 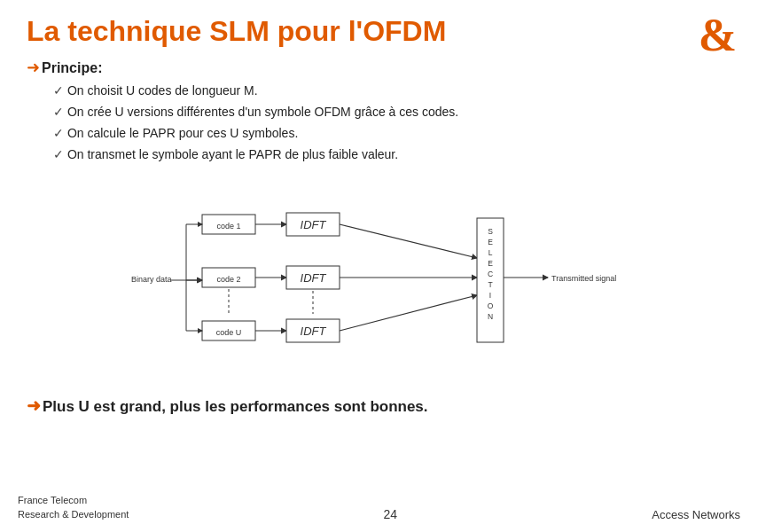 What do you see at coordinates (229, 332) in the screenshot?
I see `svg-text: code U` at bounding box center [229, 332].